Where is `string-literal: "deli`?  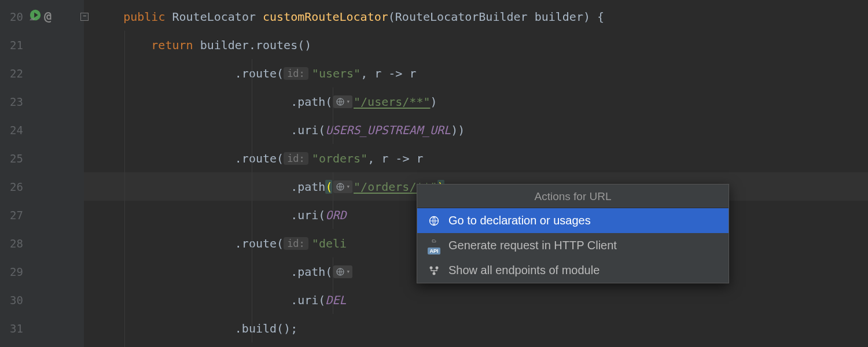 string-literal: "deli is located at coordinates (329, 243).